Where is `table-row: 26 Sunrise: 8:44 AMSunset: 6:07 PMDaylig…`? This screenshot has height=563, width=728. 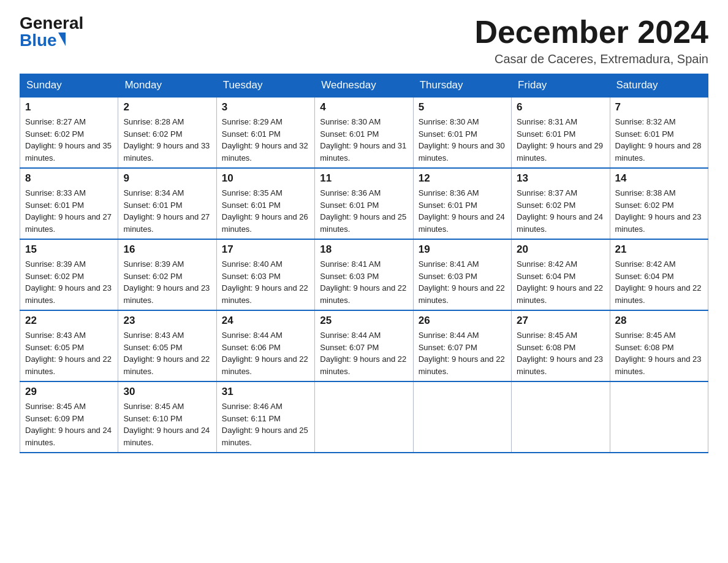
table-row: 26 Sunrise: 8:44 AMSunset: 6:07 PMDaylig… is located at coordinates (462, 346).